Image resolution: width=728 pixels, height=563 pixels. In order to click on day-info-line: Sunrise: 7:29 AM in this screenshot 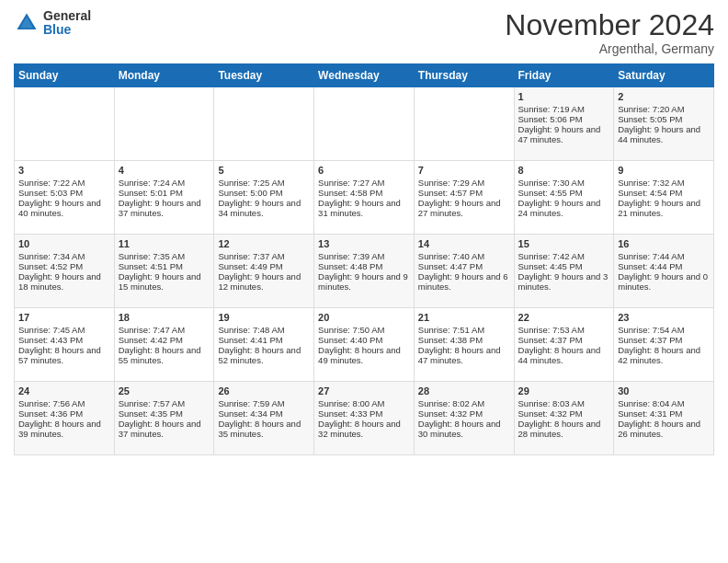, I will do `click(464, 182)`.